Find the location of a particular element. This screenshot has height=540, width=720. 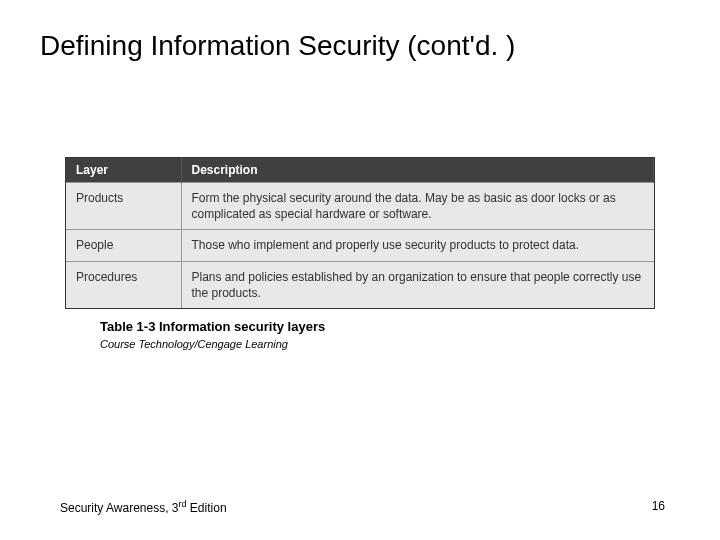

cell-layer: Procedures is located at coordinates (124, 284).